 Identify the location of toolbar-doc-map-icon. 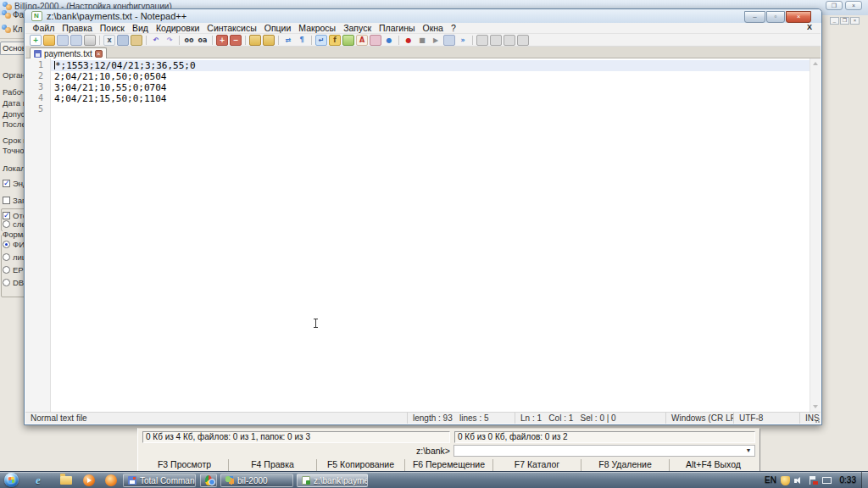
(348, 41).